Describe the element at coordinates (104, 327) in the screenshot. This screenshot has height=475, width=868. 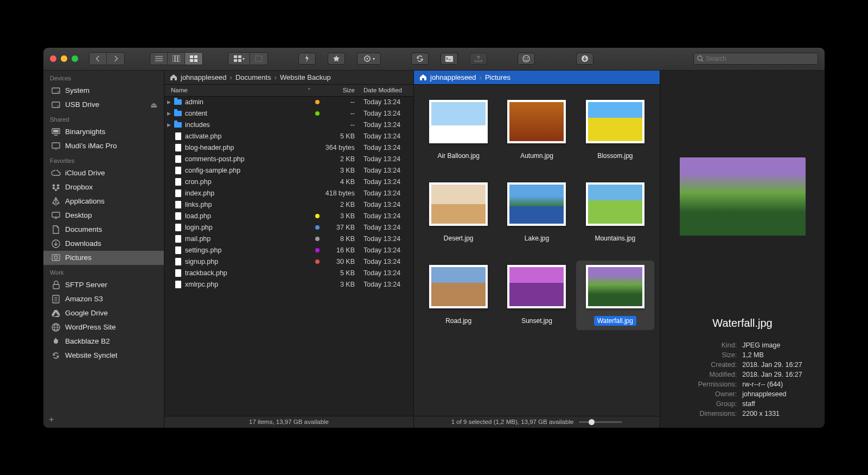
I see `sidebar-item: WordPress Site` at that location.